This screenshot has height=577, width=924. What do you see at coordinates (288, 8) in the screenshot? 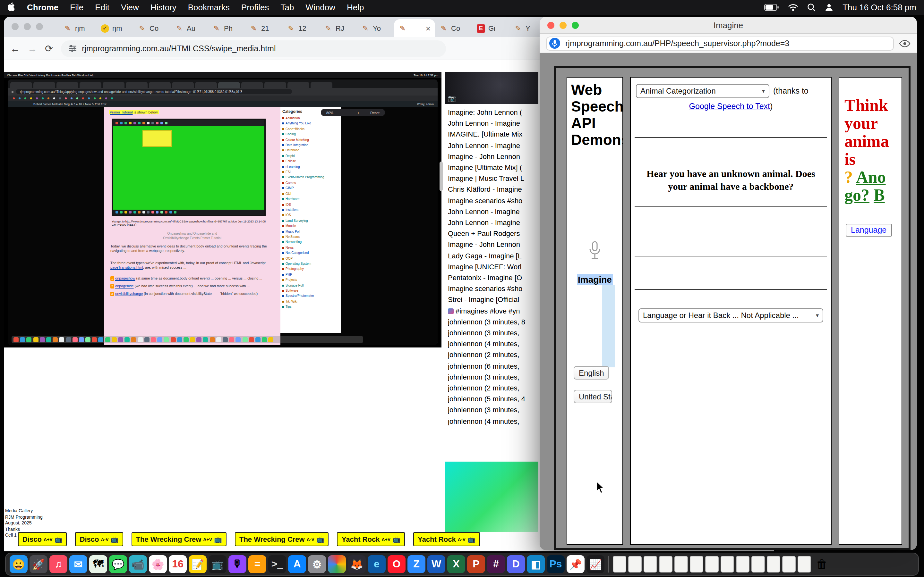
I see `menu-item-tab: Tab` at bounding box center [288, 8].